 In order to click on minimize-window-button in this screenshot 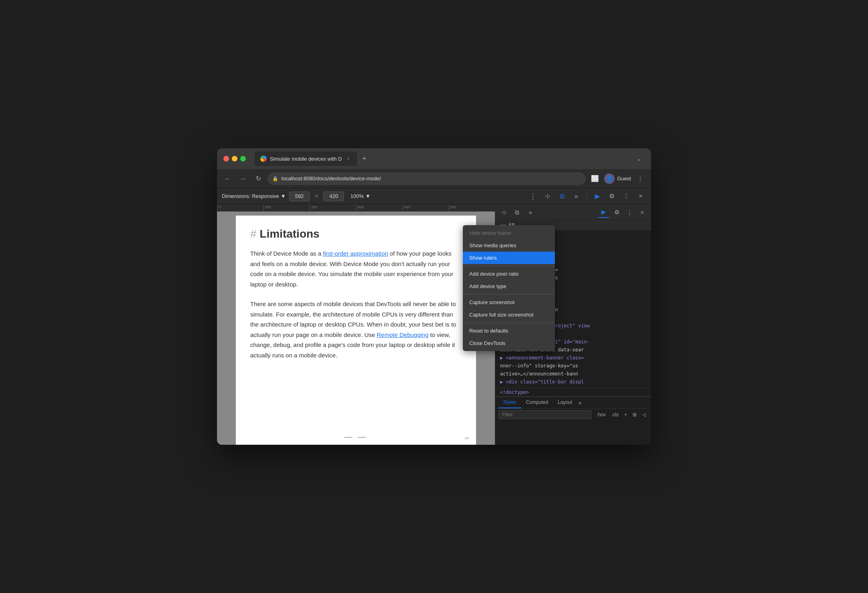, I will do `click(235, 159)`.